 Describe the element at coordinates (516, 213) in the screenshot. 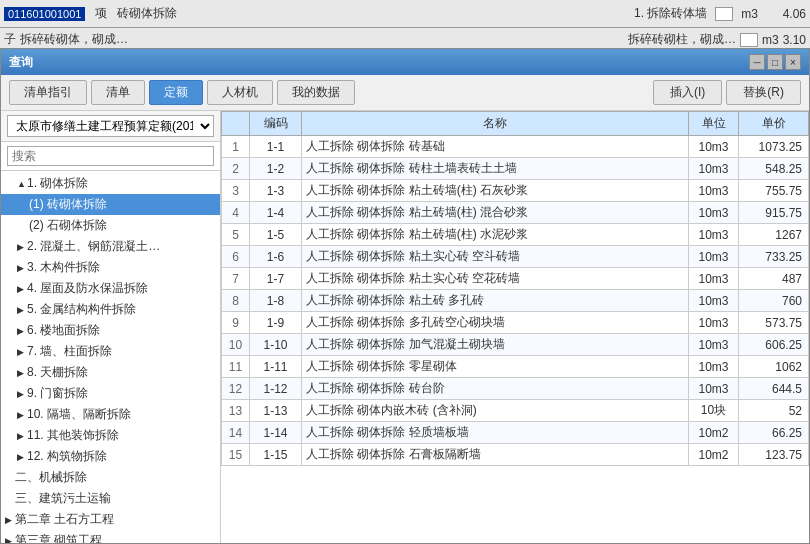

I see `table-row: 4 1-4 人工拆除 砌体拆除 粘土砖墙(柱) 混合砂浆 10m3 915.75` at that location.